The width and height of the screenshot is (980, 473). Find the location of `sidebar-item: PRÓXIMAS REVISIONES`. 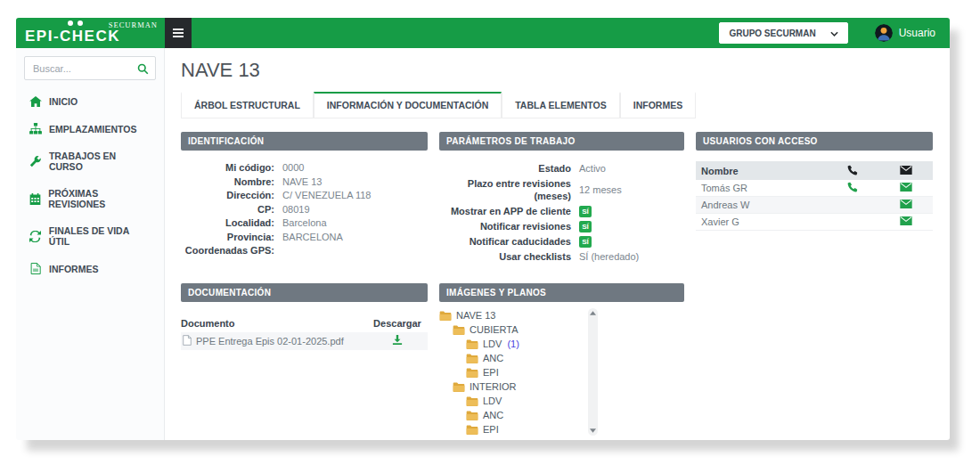

sidebar-item: PRÓXIMAS REVISIONES is located at coordinates (90, 199).